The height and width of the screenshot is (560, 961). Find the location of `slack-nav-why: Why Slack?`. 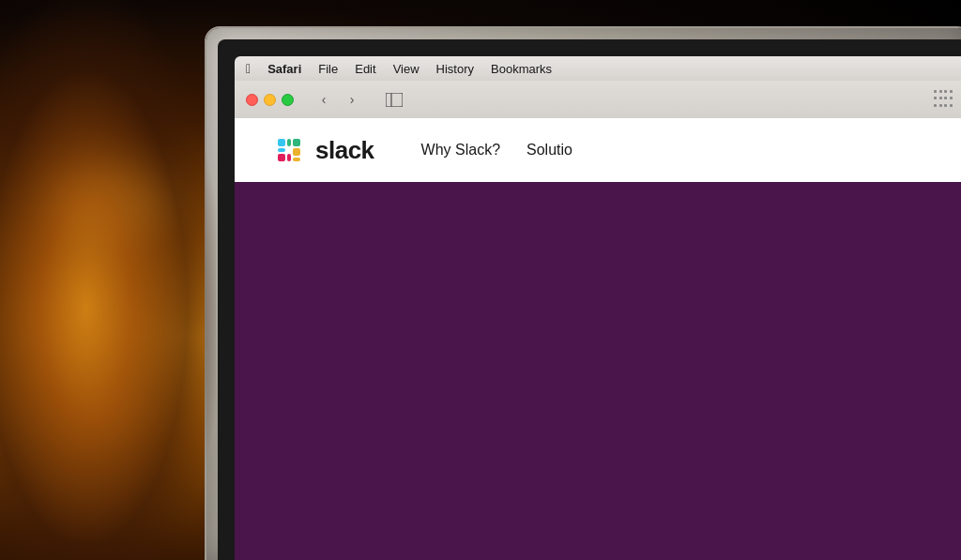

slack-nav-why: Why Slack? is located at coordinates (461, 150).